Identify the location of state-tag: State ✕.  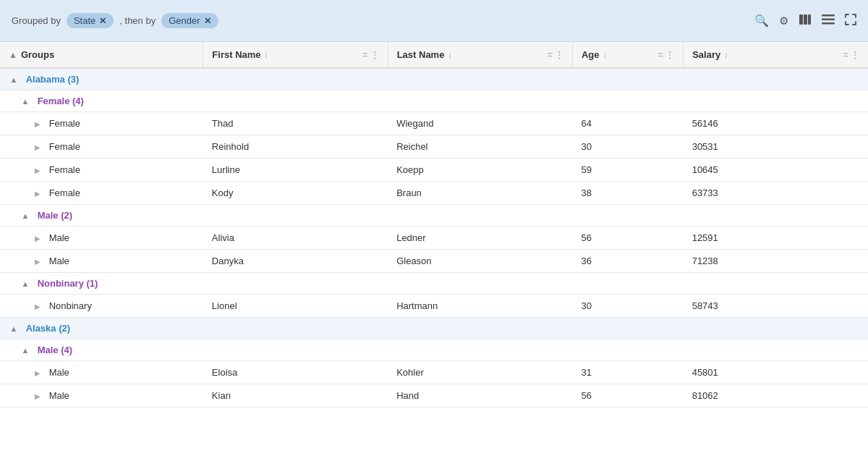
(90, 20).